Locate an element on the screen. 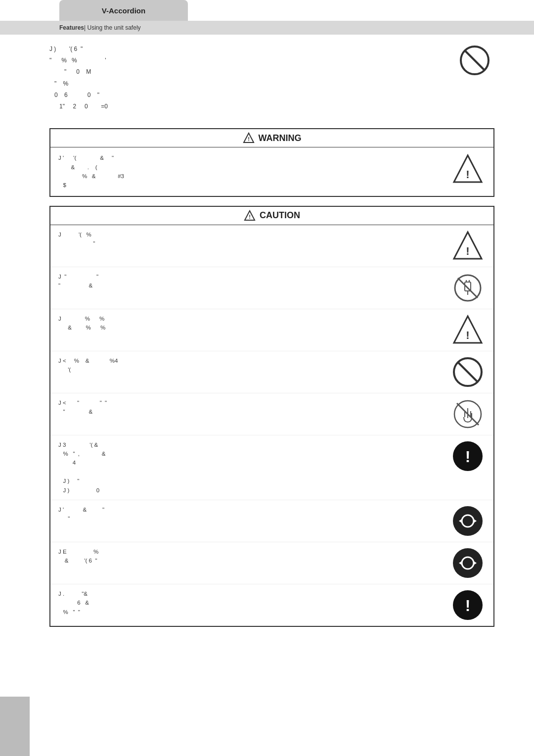 The width and height of the screenshot is (534, 756). caution-header-icon: ! is located at coordinates (250, 216).